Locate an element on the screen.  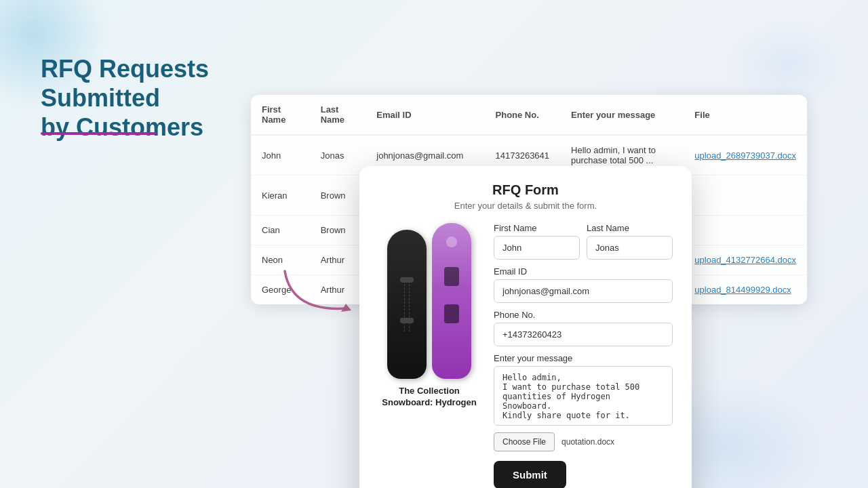
cell-first-name: Kieran is located at coordinates (281, 195).